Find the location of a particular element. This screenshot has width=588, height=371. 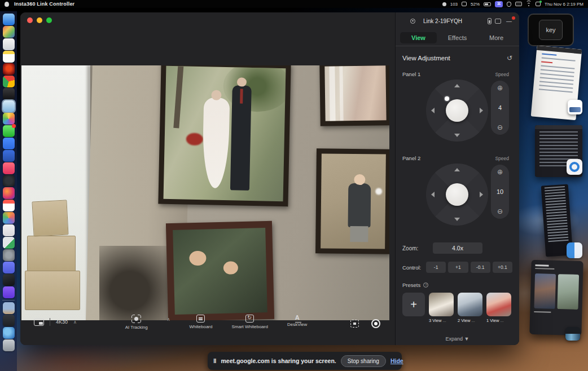

wifi-icon is located at coordinates (529, 4).